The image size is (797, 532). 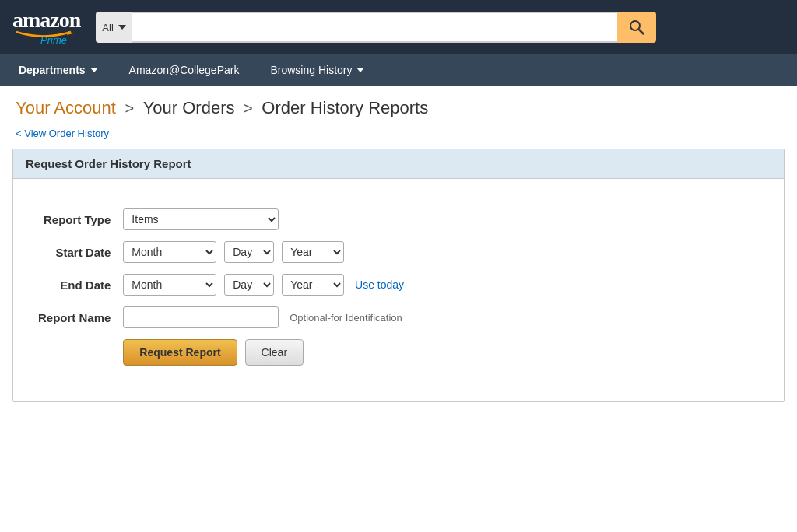 I want to click on buttons-field: Request Report Clear, so click(x=263, y=352).